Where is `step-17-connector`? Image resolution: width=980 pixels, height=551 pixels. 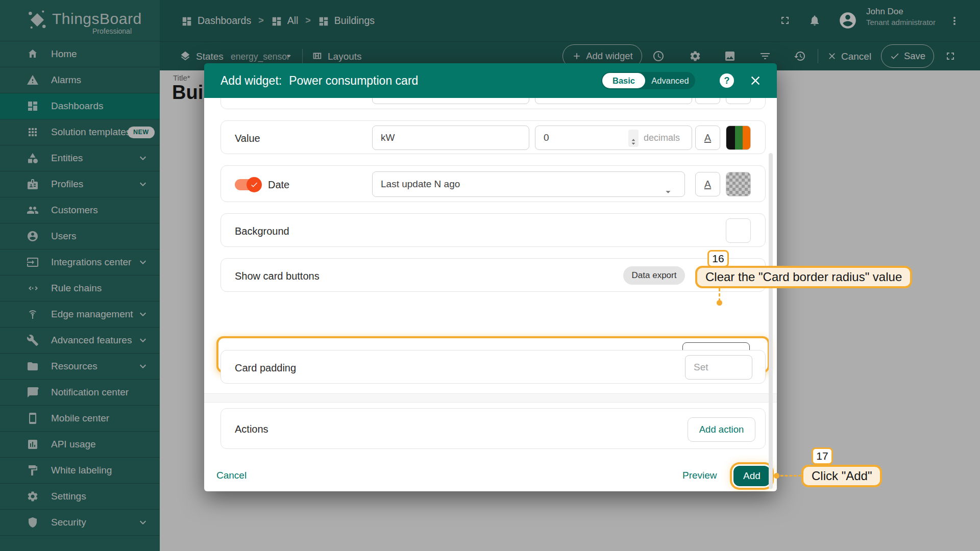
step-17-connector is located at coordinates (789, 475).